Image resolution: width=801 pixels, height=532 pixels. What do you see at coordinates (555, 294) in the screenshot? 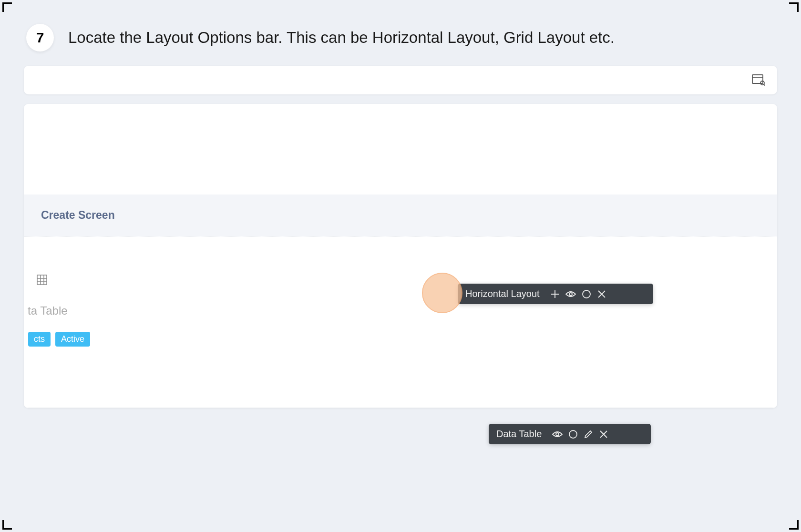
I see `add-icon` at bounding box center [555, 294].